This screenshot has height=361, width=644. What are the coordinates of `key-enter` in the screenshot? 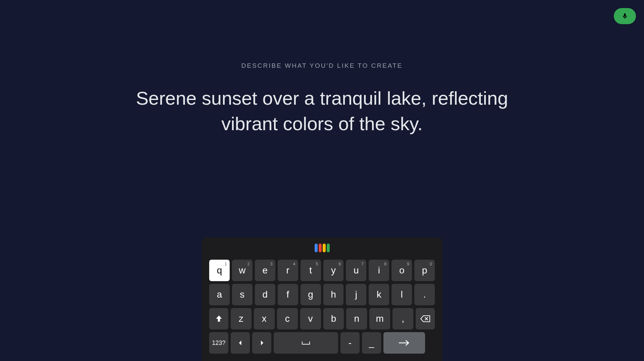 It's located at (404, 343).